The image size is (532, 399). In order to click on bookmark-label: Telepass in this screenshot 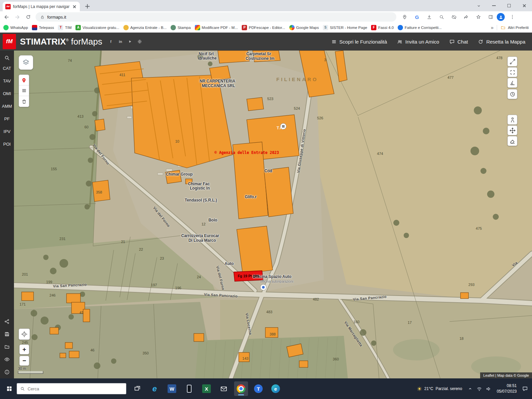, I will do `click(47, 28)`.